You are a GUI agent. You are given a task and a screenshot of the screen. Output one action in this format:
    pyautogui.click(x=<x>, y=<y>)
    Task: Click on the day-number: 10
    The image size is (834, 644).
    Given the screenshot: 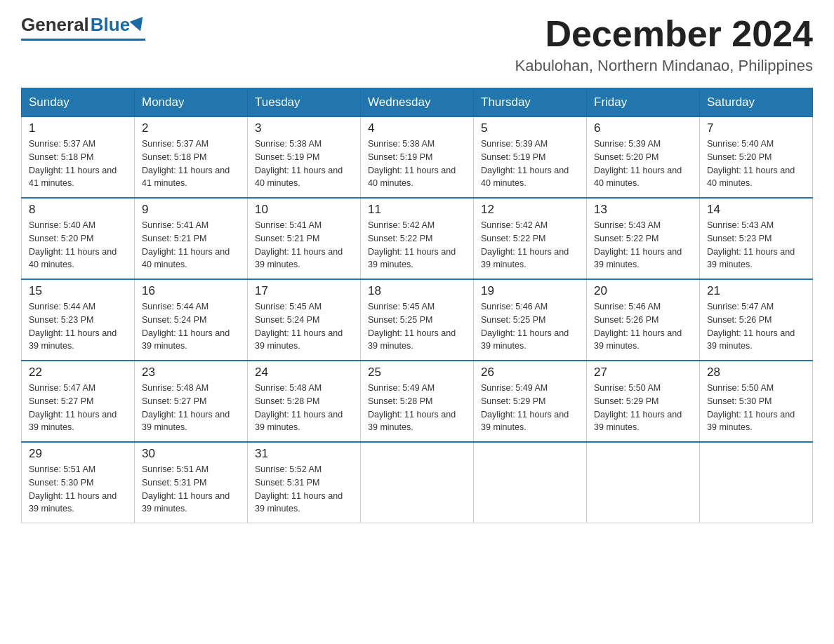 What is the action you would take?
    pyautogui.click(x=304, y=210)
    